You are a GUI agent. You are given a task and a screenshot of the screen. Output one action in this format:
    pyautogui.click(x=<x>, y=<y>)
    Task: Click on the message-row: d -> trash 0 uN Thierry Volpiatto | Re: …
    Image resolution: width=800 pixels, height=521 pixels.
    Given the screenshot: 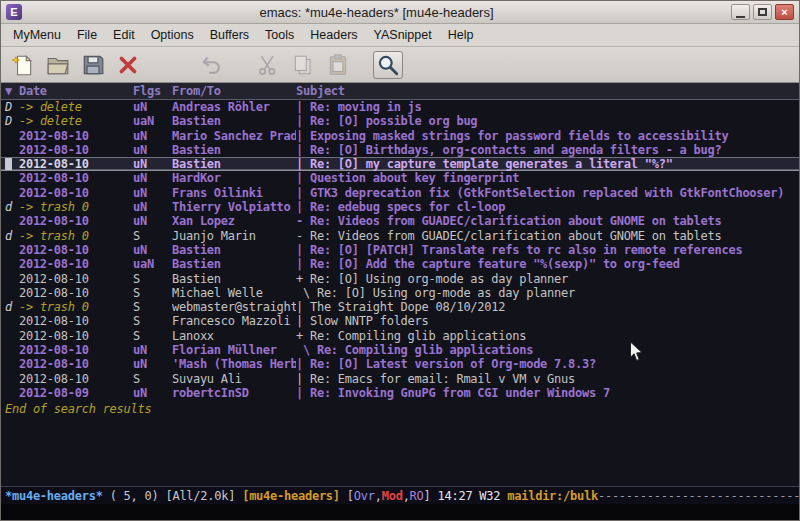 What is the action you would take?
    pyautogui.click(x=400, y=207)
    